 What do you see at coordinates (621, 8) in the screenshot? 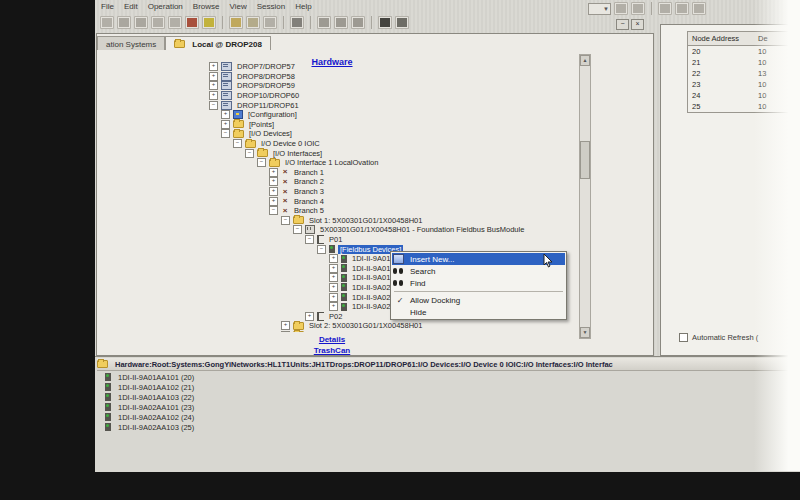
I see `tile-windows-icon` at bounding box center [621, 8].